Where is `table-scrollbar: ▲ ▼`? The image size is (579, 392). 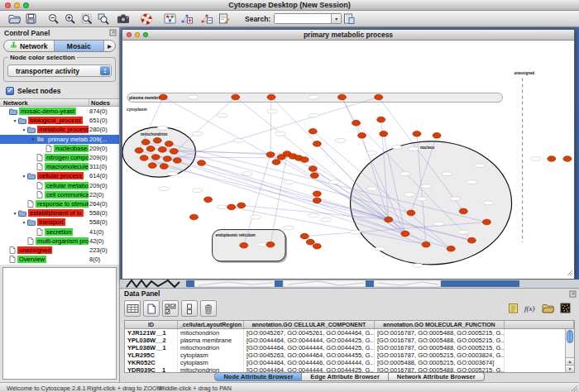
table-scrollbar: ▲ ▼ is located at coordinates (569, 351).